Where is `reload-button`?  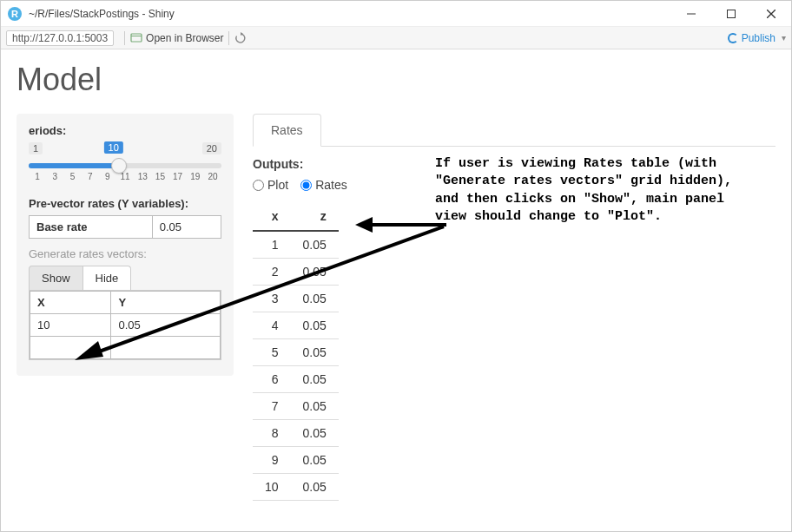 reload-button is located at coordinates (241, 38).